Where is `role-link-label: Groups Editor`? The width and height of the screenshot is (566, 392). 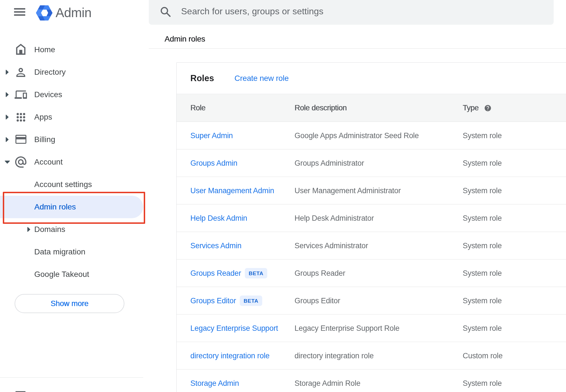 role-link-label: Groups Editor is located at coordinates (213, 300).